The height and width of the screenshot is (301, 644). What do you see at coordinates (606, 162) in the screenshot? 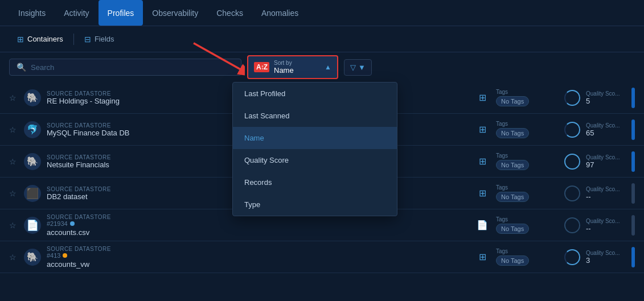
I see `quality-score-area: Quality Sco... 97` at bounding box center [606, 162].